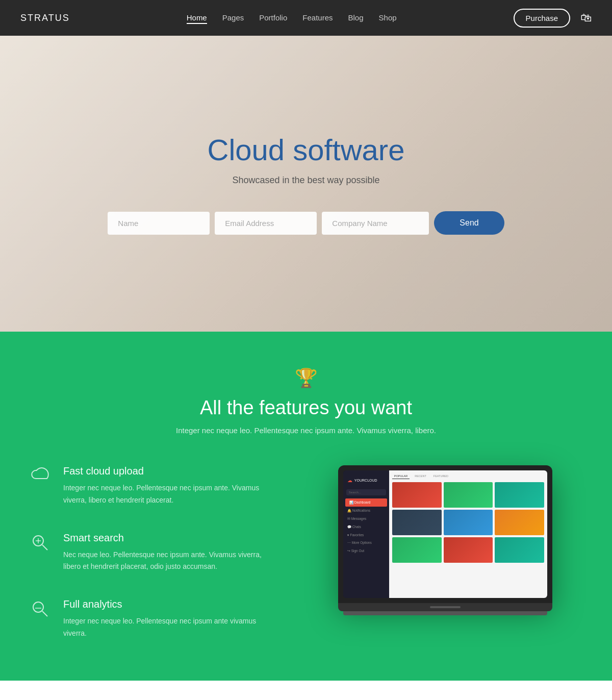 The image size is (612, 700). Describe the element at coordinates (197, 18) in the screenshot. I see `nav-link-home: Home` at that location.